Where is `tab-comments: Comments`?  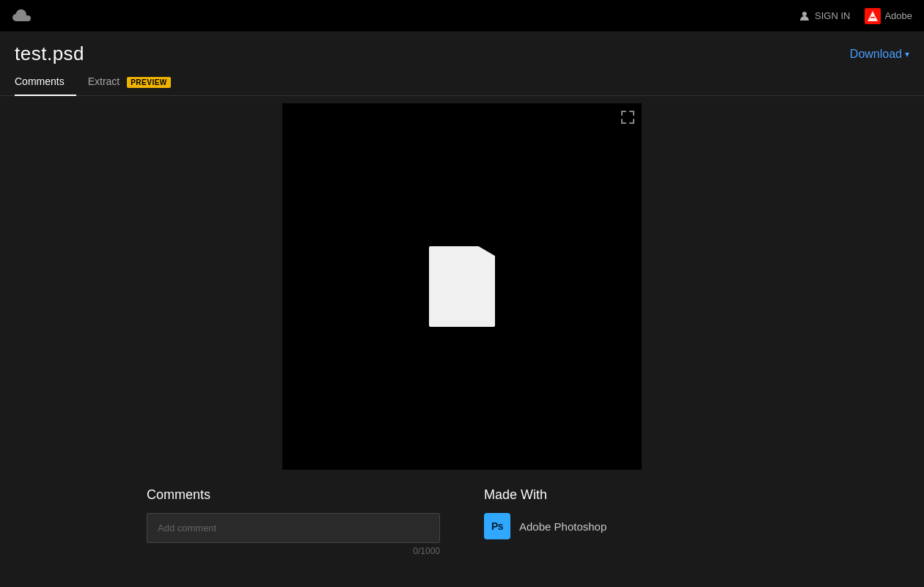
tab-comments: Comments is located at coordinates (45, 82).